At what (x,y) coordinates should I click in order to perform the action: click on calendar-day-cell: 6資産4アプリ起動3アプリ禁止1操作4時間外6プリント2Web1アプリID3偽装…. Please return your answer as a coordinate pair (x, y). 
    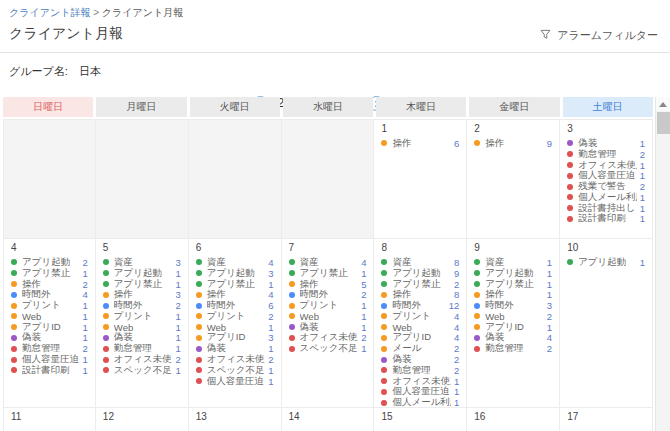
    Looking at the image, I should click on (236, 323).